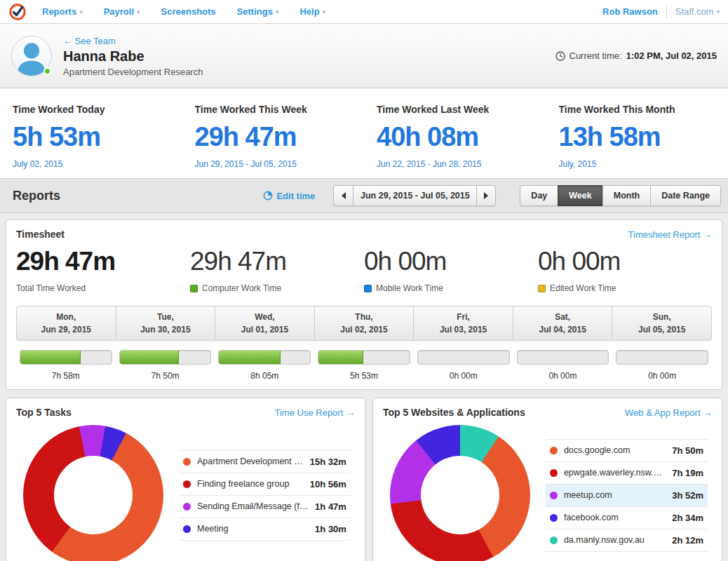 This screenshot has width=728, height=561. I want to click on top-nav: Reports ▾ Payroll ▾ Screenshots Settings…, so click(364, 12).